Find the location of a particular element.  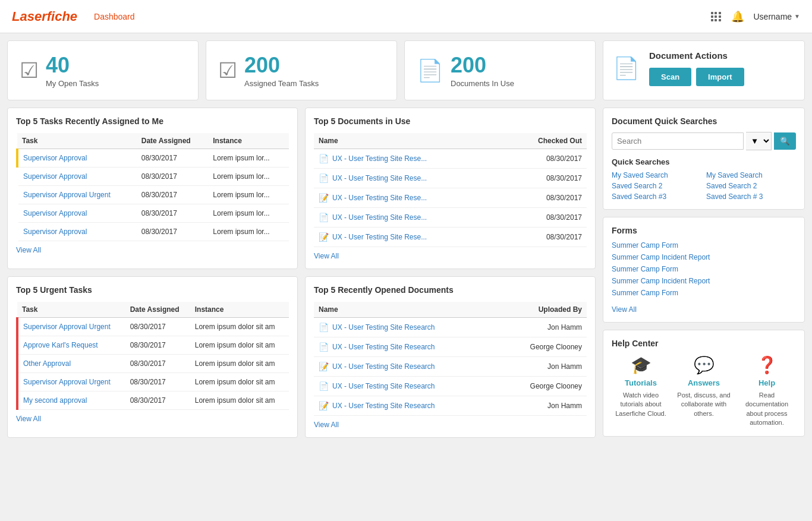

help-item: 🎓 Tutorials Watch video tutorials about … is located at coordinates (641, 391).